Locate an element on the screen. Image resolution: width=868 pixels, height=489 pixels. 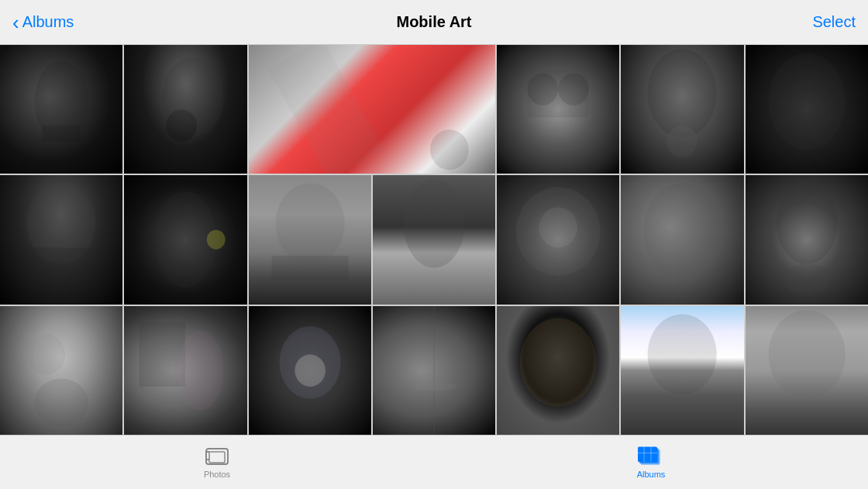
back-button: ‹ Albums is located at coordinates (43, 22).